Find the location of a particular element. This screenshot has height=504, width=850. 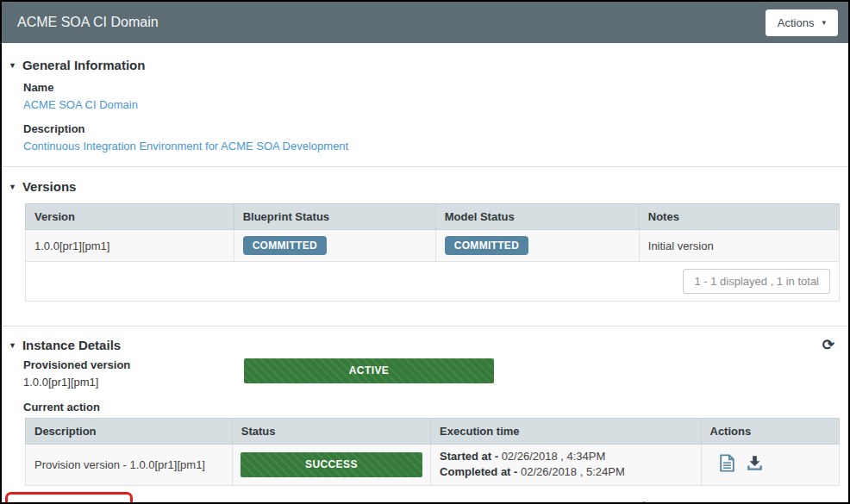

history-icon: ↺ is located at coordinates (762, 502).